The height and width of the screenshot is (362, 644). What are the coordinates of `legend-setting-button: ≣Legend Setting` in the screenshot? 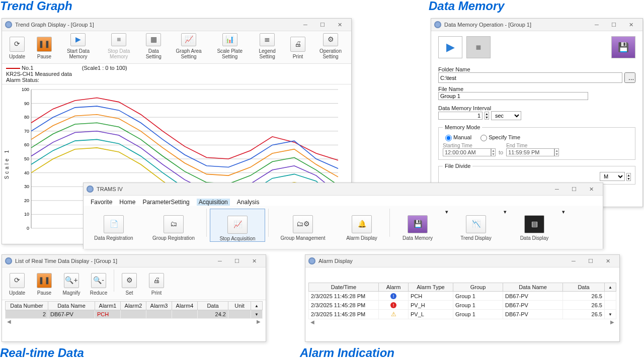 It's located at (267, 46).